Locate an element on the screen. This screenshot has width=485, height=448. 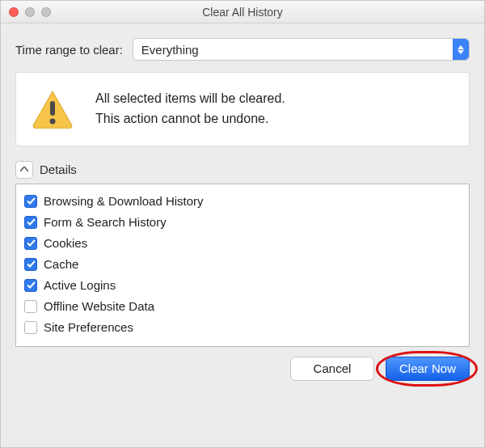
window-title: Clear All History is located at coordinates (242, 12).